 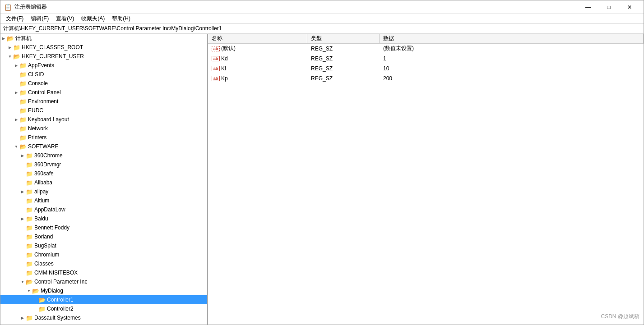 What do you see at coordinates (258, 78) in the screenshot?
I see `reg-name-3: abKp` at bounding box center [258, 78].